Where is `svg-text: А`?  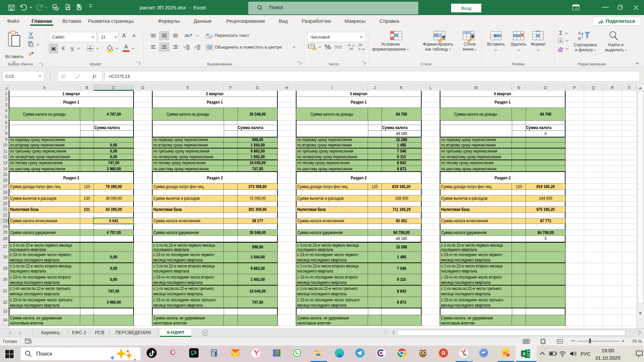 svg-text: А is located at coordinates (579, 33).